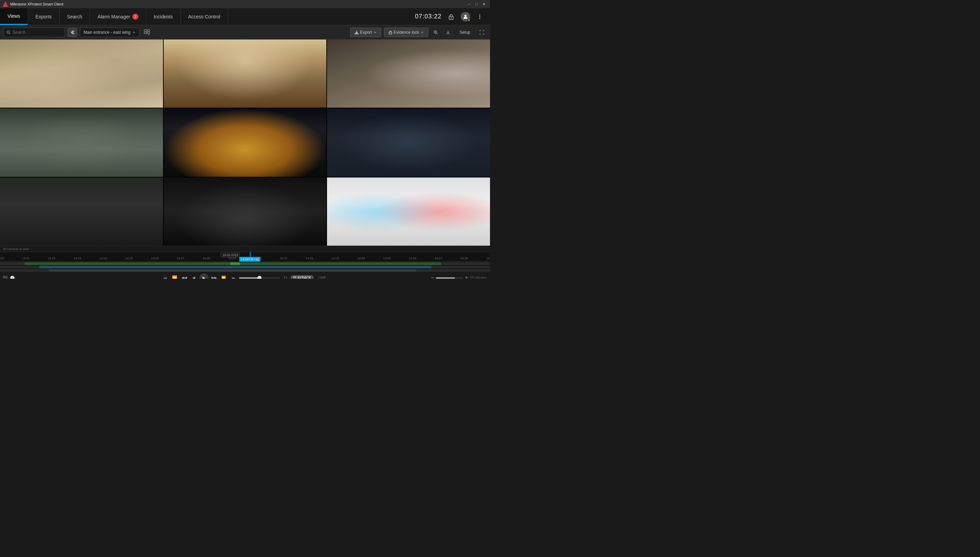  I want to click on zoom-out-icon, so click(433, 277).